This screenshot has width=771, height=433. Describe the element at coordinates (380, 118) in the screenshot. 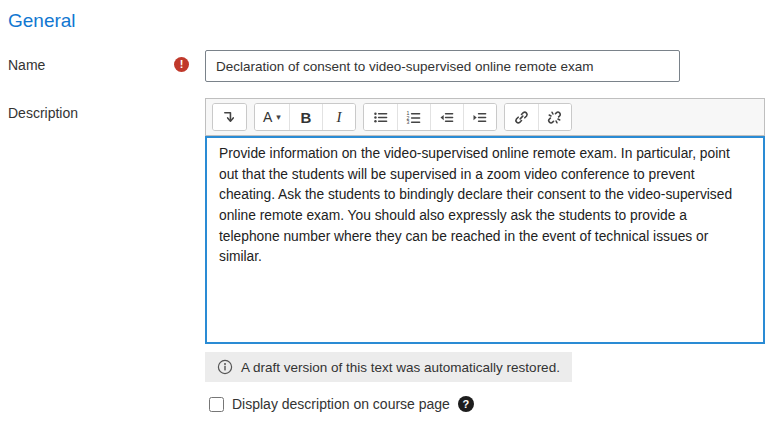

I see `unordered-list-icon` at that location.